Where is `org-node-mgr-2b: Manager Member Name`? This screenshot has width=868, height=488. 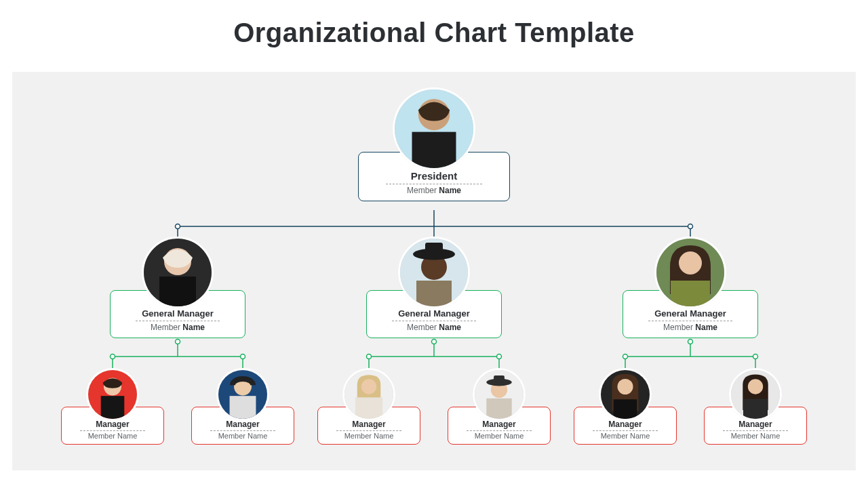
org-node-mgr-2b: Manager Member Name is located at coordinates (499, 407).